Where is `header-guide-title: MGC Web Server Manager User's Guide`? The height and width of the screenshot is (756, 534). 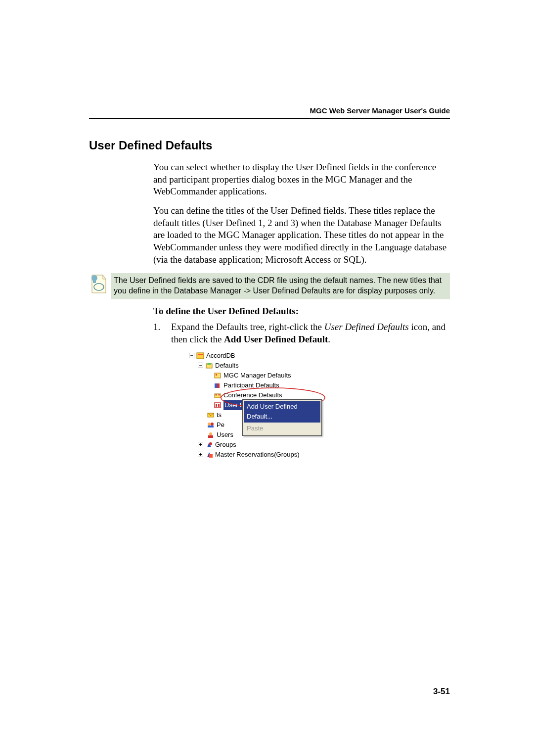 header-guide-title: MGC Web Server Manager User's Guide is located at coordinates (380, 111).